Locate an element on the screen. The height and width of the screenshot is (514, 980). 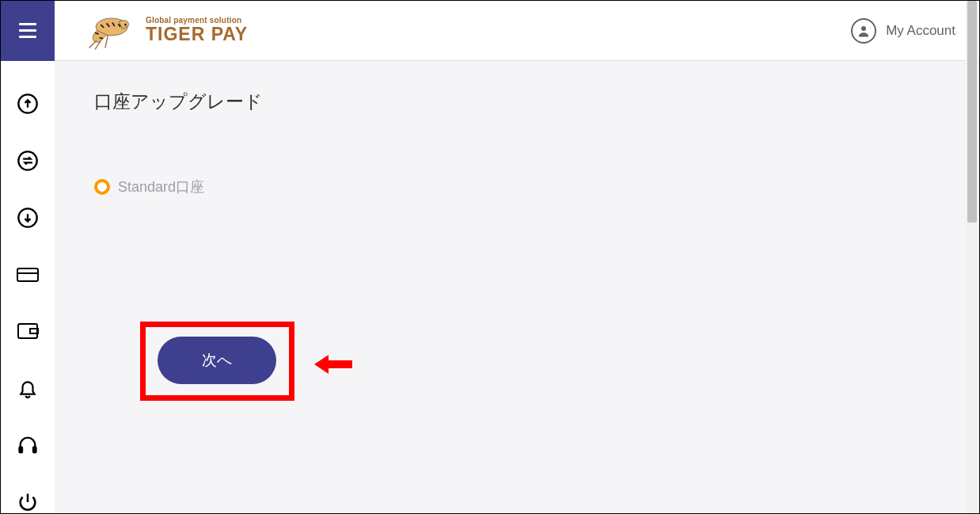
sidebar-item-support is located at coordinates (28, 445).